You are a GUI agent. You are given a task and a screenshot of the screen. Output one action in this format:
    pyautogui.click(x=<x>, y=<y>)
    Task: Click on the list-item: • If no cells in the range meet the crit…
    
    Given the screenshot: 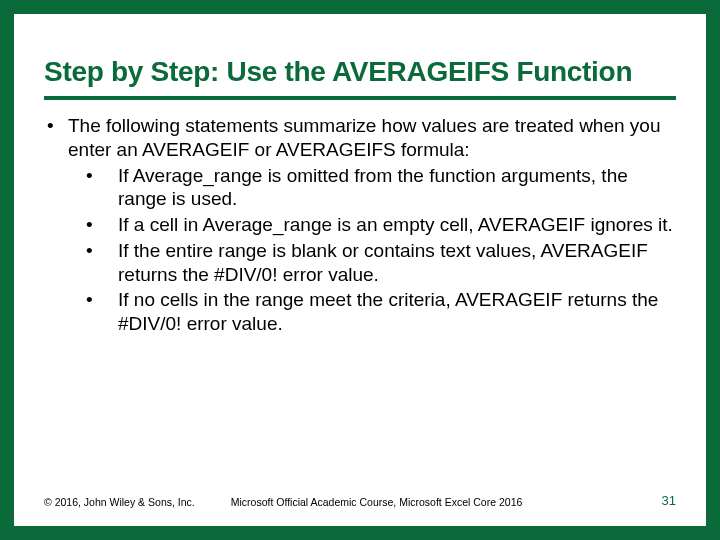 What is the action you would take?
    pyautogui.click(x=379, y=312)
    